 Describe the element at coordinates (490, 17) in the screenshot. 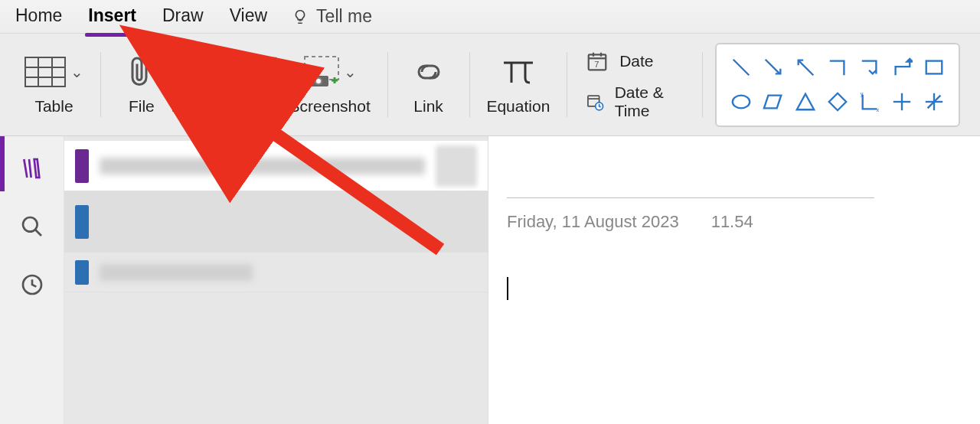

I see `menu-tab-bar: Home Insert Draw View Tell me` at that location.